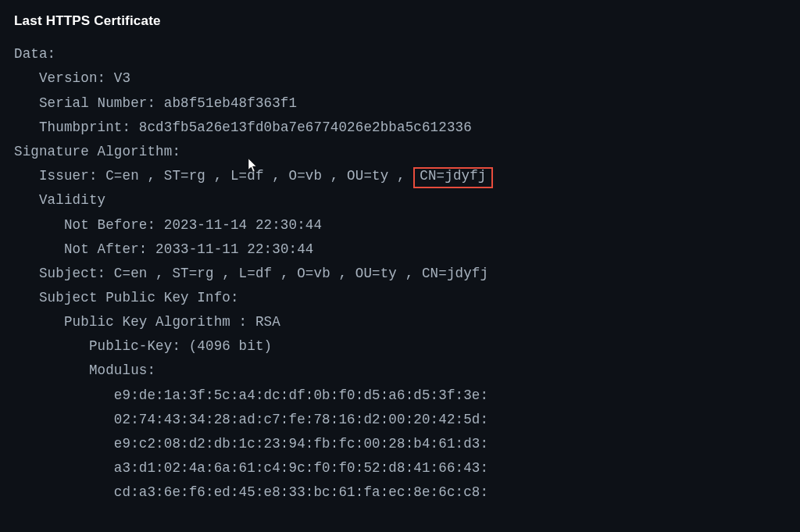 The image size is (800, 532). Describe the element at coordinates (122, 78) in the screenshot. I see `version-value: V3` at that location.